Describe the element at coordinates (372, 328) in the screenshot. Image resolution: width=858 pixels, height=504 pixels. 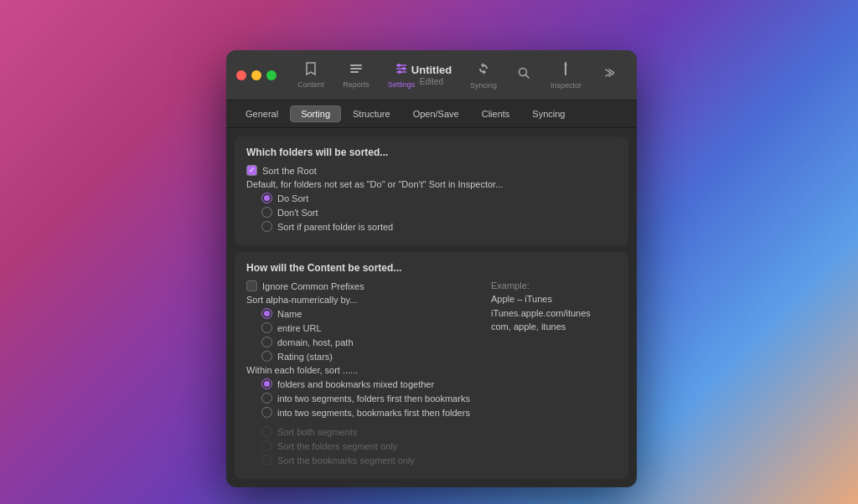
I see `option-entire-url: entire URL` at that location.